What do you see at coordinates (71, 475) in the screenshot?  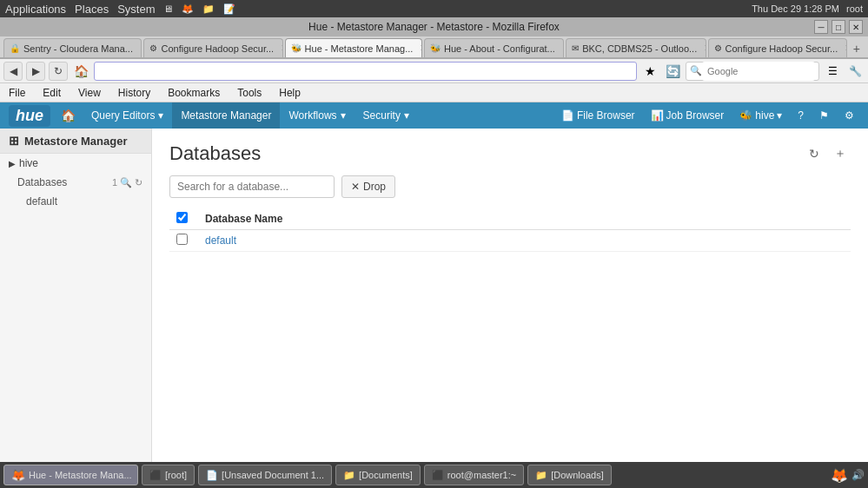 I see `taskbar-item-hue: 🦊 Hue - Metastore Mana...` at bounding box center [71, 475].